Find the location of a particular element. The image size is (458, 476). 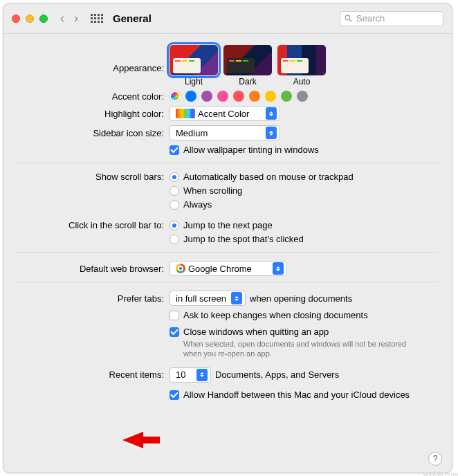

browser-value: Google Chrome is located at coordinates (220, 268).